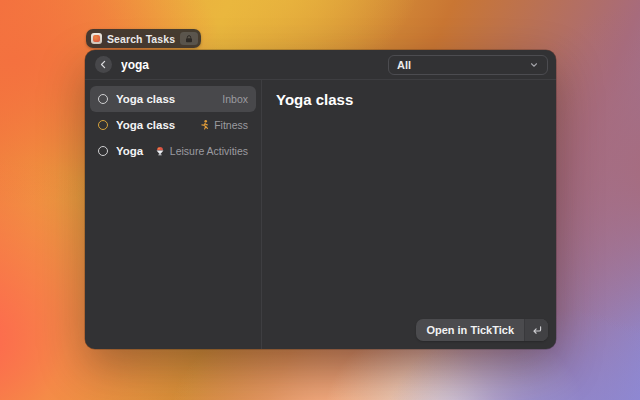 The image size is (640, 400). What do you see at coordinates (173, 125) in the screenshot?
I see `task-row: Yoga classFitness` at bounding box center [173, 125].